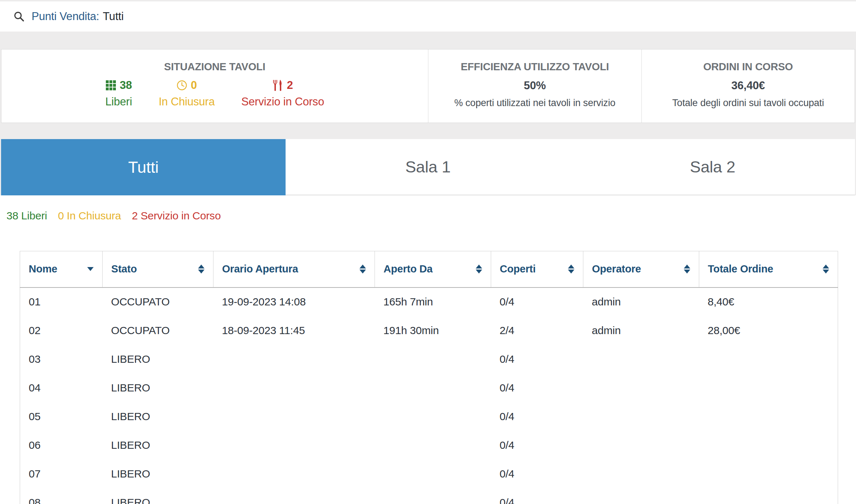 This screenshot has height=504, width=856. What do you see at coordinates (641, 270) in the screenshot?
I see `col-header-operatore: Operatore` at bounding box center [641, 270].